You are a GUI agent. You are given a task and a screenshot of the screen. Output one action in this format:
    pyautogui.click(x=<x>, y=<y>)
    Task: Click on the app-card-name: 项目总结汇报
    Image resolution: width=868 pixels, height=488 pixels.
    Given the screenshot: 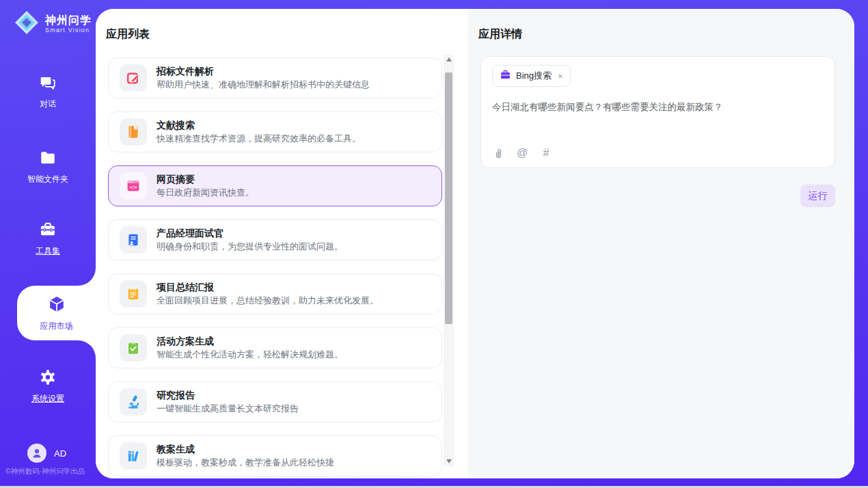 What is the action you would take?
    pyautogui.click(x=268, y=287)
    